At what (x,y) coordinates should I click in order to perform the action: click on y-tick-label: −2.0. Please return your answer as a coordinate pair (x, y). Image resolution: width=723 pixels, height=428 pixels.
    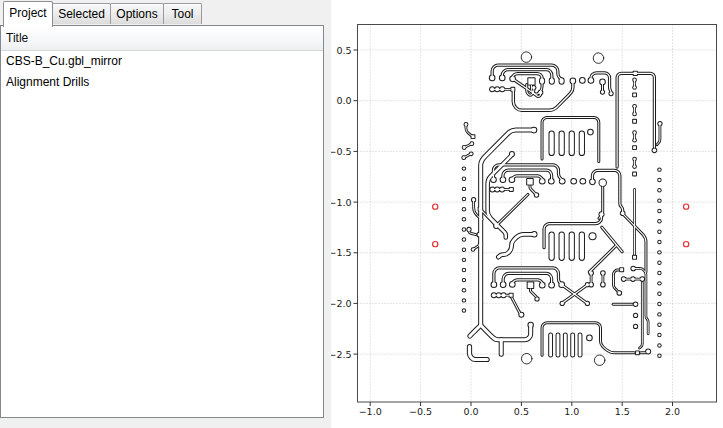
    Looking at the image, I should click on (342, 304).